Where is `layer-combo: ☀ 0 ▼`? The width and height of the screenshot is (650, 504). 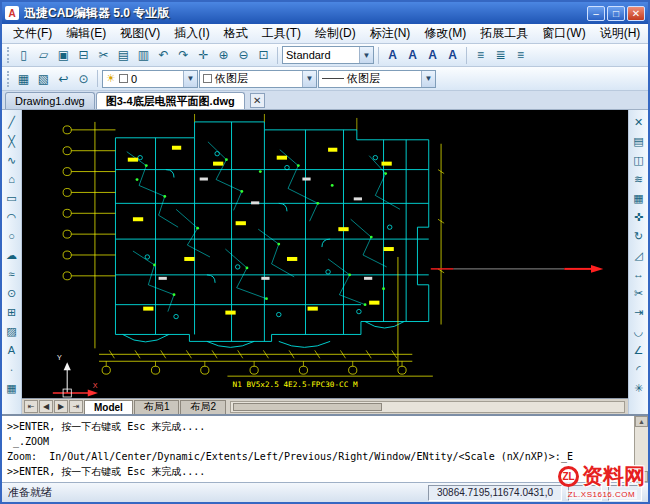
layer-combo: ☀ 0 ▼ is located at coordinates (150, 79).